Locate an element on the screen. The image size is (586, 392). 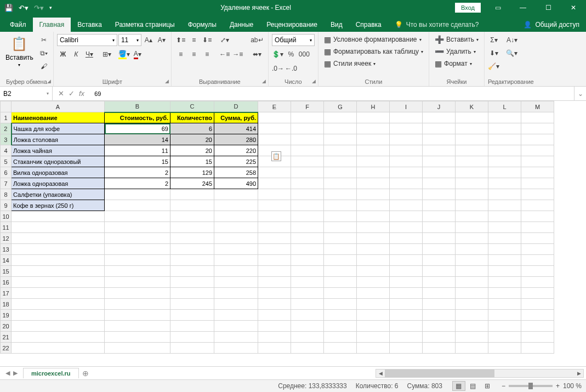
alignment-dialog-launcher: ◢ is located at coordinates (264, 81).